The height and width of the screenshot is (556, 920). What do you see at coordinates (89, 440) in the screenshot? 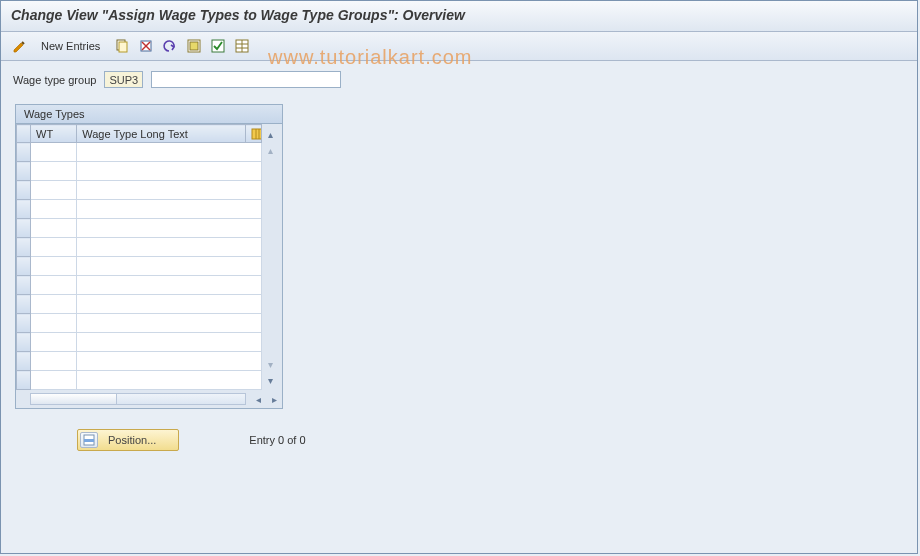
I see `position-icon` at bounding box center [89, 440].